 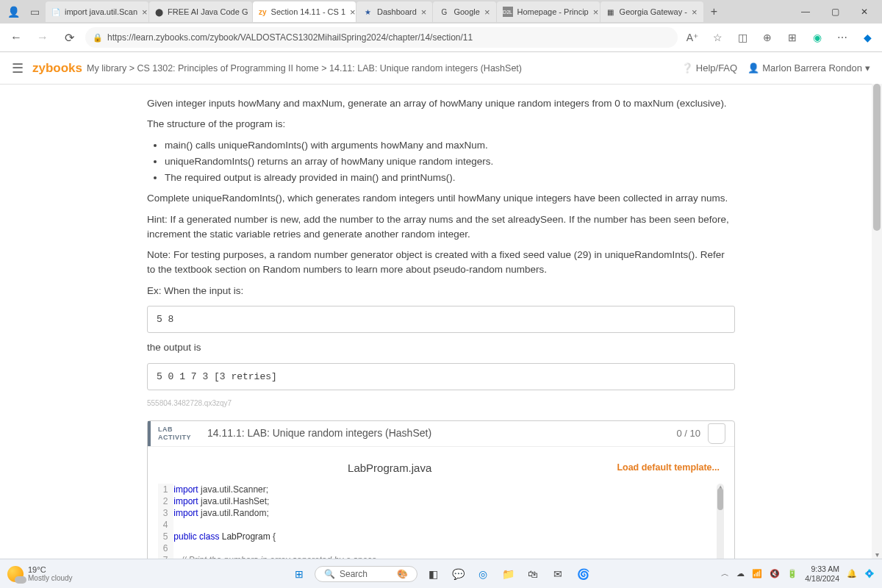 What do you see at coordinates (717, 37) in the screenshot?
I see `favorite-icon: ☆` at bounding box center [717, 37].